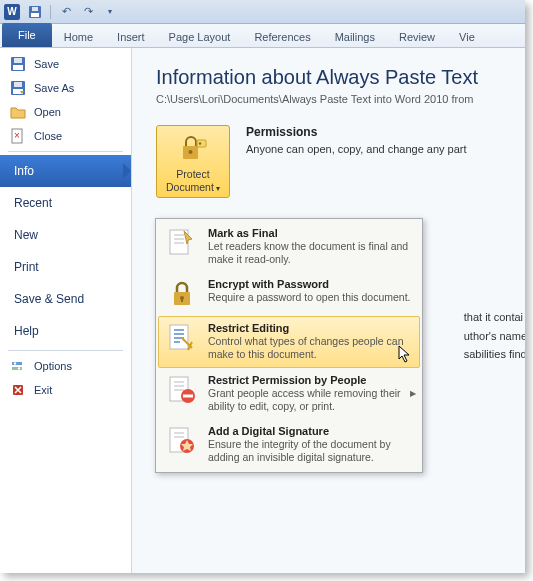 Image resolution: width=533 pixels, height=581 pixels. What do you see at coordinates (66, 235) in the screenshot?
I see `sidebar-new: New` at bounding box center [66, 235].